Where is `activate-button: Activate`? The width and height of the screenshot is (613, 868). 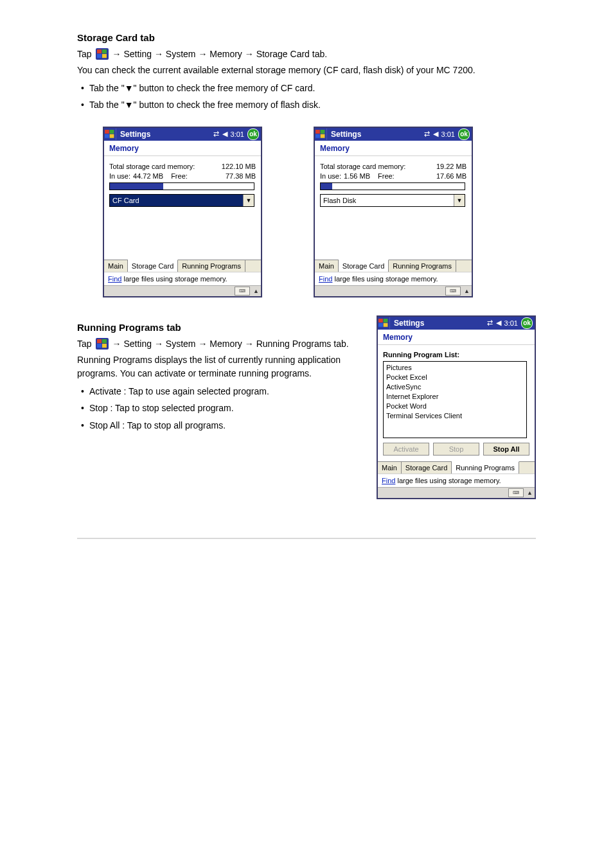
activate-button: Activate is located at coordinates (406, 449).